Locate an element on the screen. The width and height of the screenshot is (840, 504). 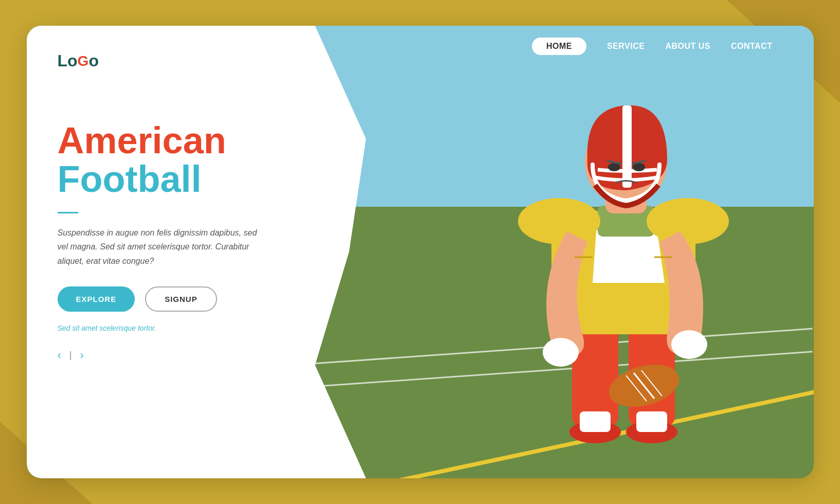
logo-letter-l: L is located at coordinates (63, 61).